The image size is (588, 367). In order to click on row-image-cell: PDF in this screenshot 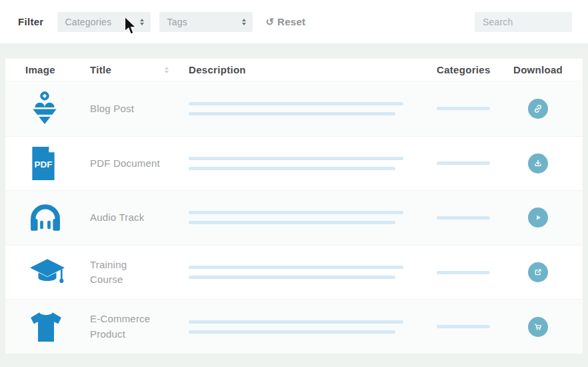, I will do `click(57, 163)`.